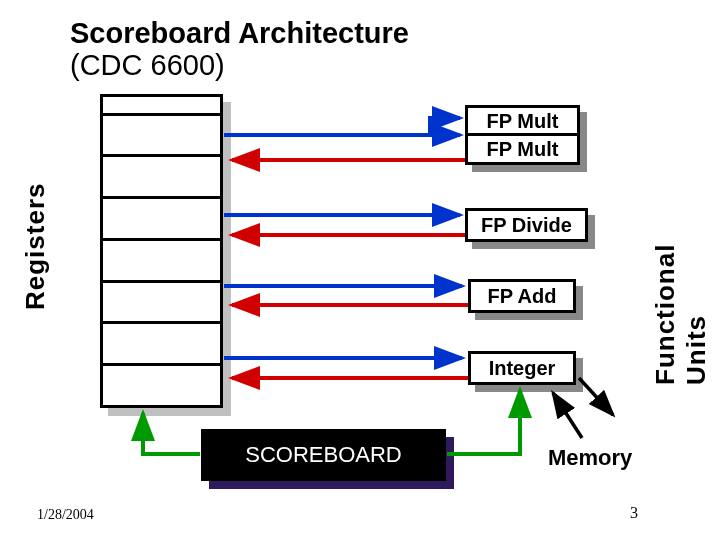  I want to click on integer-to-memory, so click(596, 396).